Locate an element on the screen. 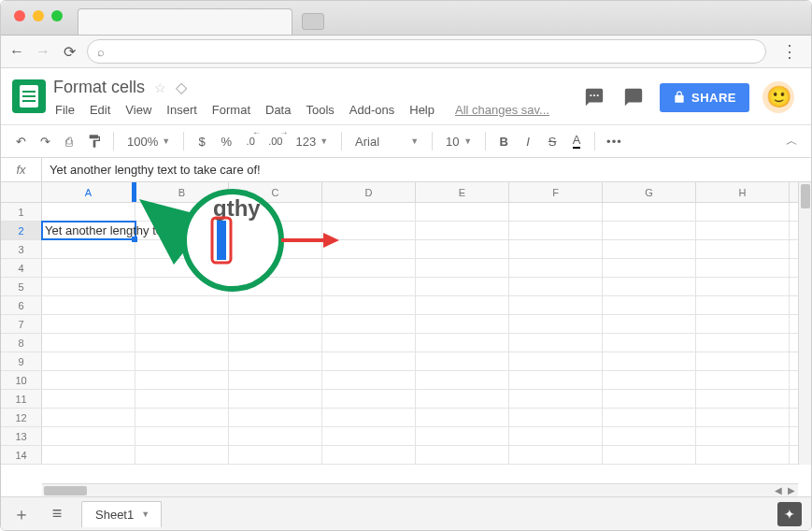 This screenshot has height=531, width=812. percent-button: % is located at coordinates (226, 141).